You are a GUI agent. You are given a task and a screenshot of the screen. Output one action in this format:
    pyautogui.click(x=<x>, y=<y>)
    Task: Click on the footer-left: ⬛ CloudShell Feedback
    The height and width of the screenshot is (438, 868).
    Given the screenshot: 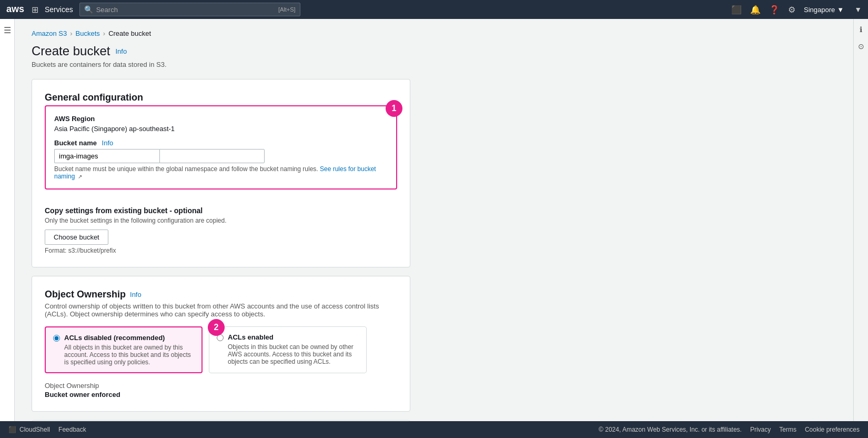 What is the action you would take?
    pyautogui.click(x=47, y=430)
    